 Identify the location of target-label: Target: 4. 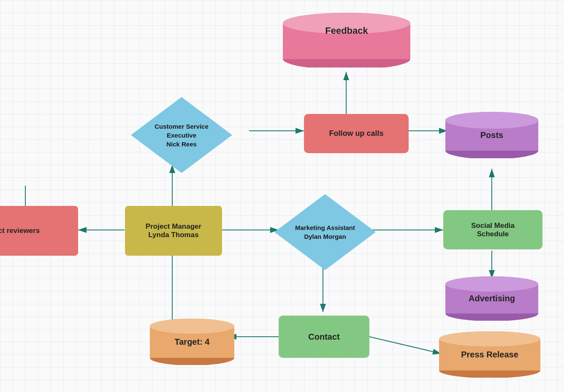
(193, 342).